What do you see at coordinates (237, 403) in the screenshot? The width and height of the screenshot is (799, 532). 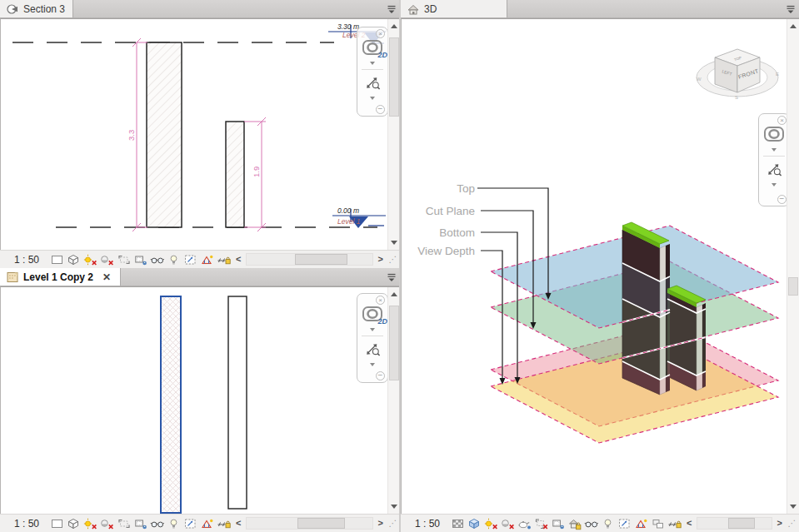 I see `wall-plan` at bounding box center [237, 403].